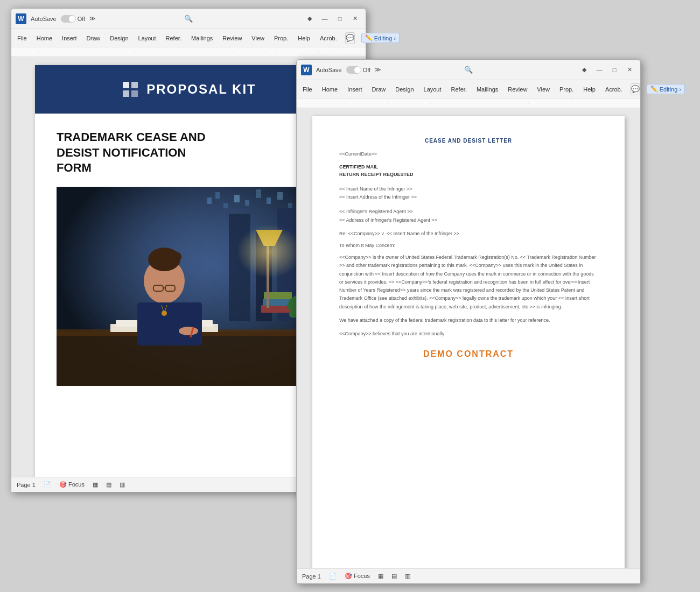 This screenshot has width=700, height=592. Describe the element at coordinates (566, 89) in the screenshot. I see `menu-prop-front: Prop.` at that location.